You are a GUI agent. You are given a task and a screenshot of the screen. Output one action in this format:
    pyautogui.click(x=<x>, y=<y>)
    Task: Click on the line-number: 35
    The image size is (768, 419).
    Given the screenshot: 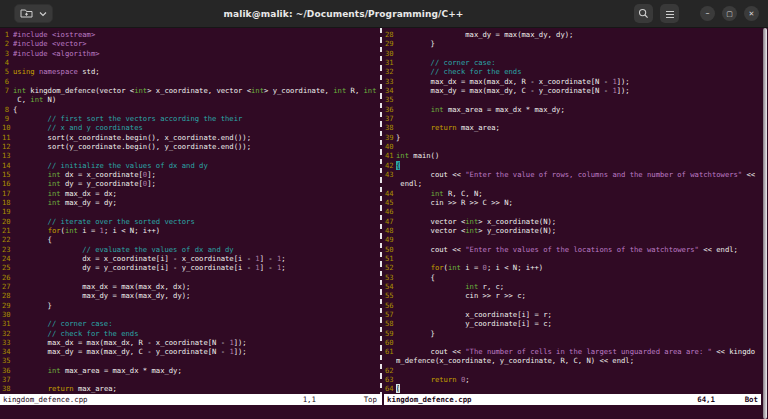 What is the action you would take?
    pyautogui.click(x=390, y=100)
    